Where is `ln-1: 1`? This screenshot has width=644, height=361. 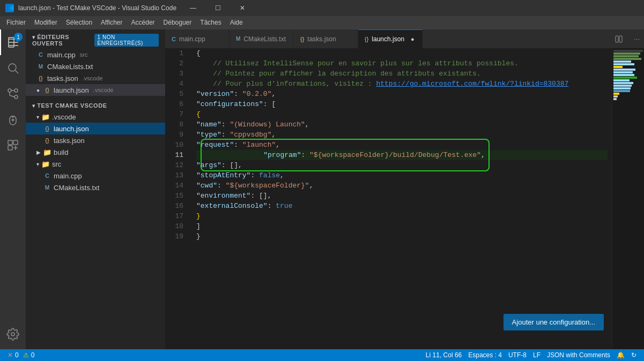 ln-1: 1 is located at coordinates (176, 54).